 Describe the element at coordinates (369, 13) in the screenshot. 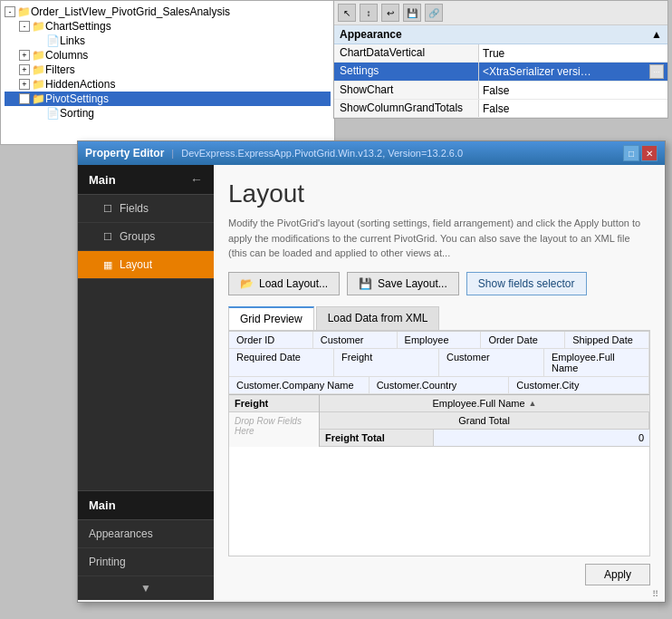

I see `toolbar-sort-btn: ↕` at that location.